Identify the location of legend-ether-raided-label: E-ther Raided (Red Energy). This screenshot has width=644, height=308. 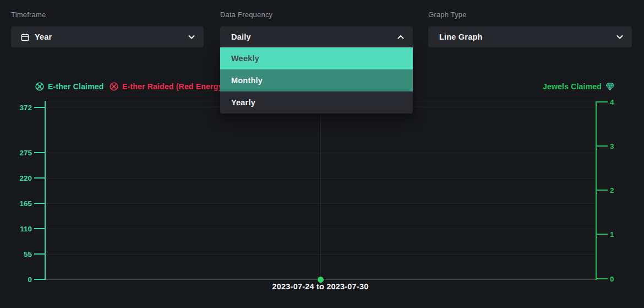
(174, 87).